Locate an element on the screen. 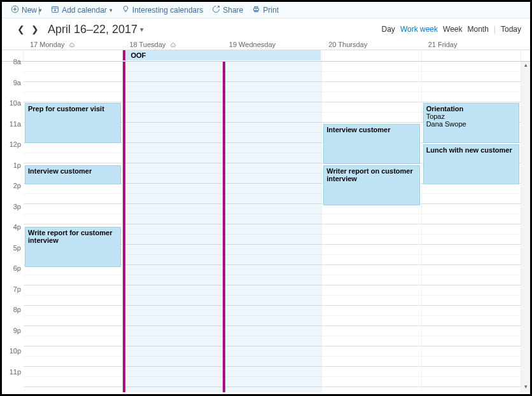  event-title: Writer report on customer interview is located at coordinates (370, 175).